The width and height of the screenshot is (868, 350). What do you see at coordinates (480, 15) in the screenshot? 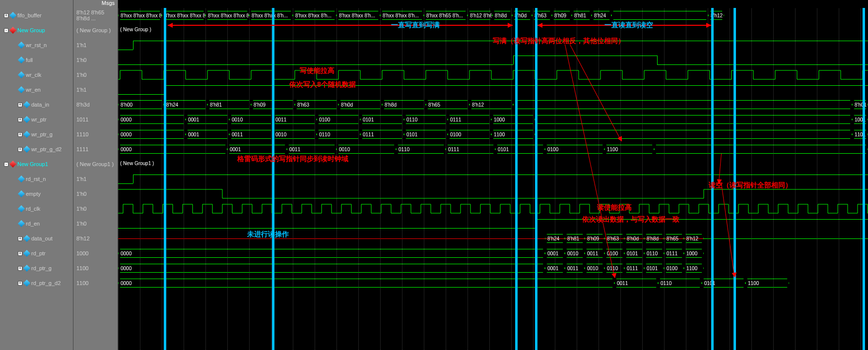
I see `bus-value: 8'h12 8'h65` at bounding box center [480, 15].